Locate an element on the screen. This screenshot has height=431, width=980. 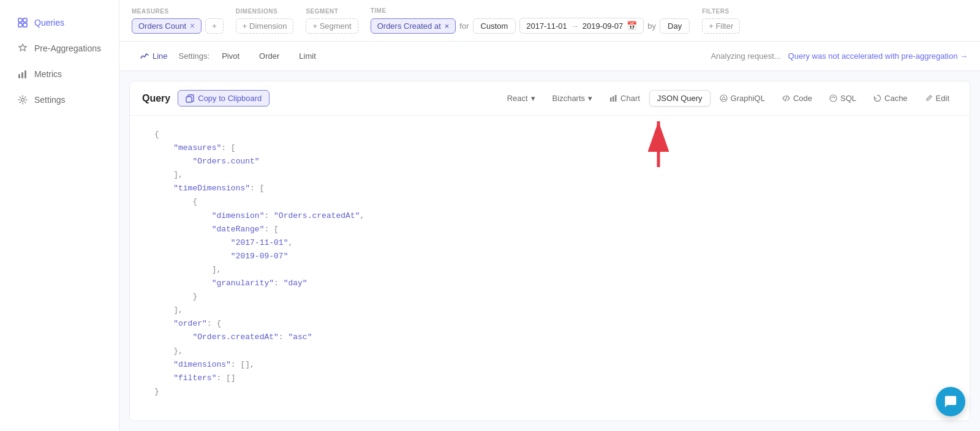
for-label: for is located at coordinates (464, 26).